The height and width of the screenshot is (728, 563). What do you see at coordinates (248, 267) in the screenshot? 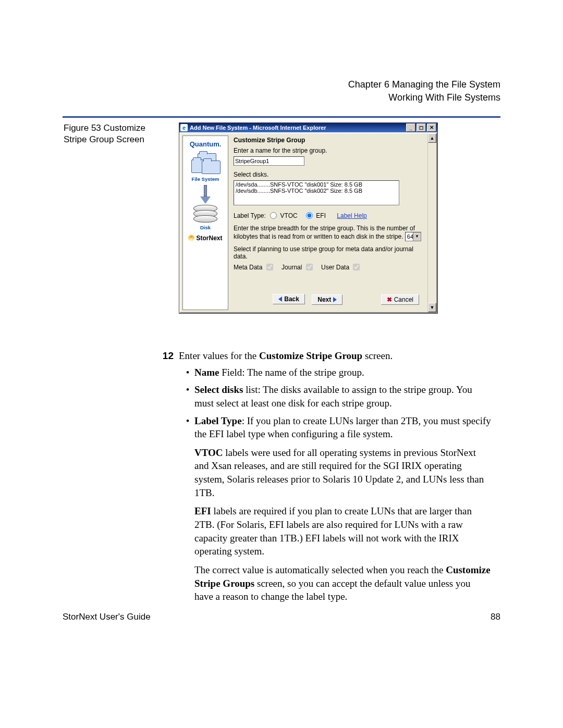
I see `meta-label: Meta Data` at bounding box center [248, 267].